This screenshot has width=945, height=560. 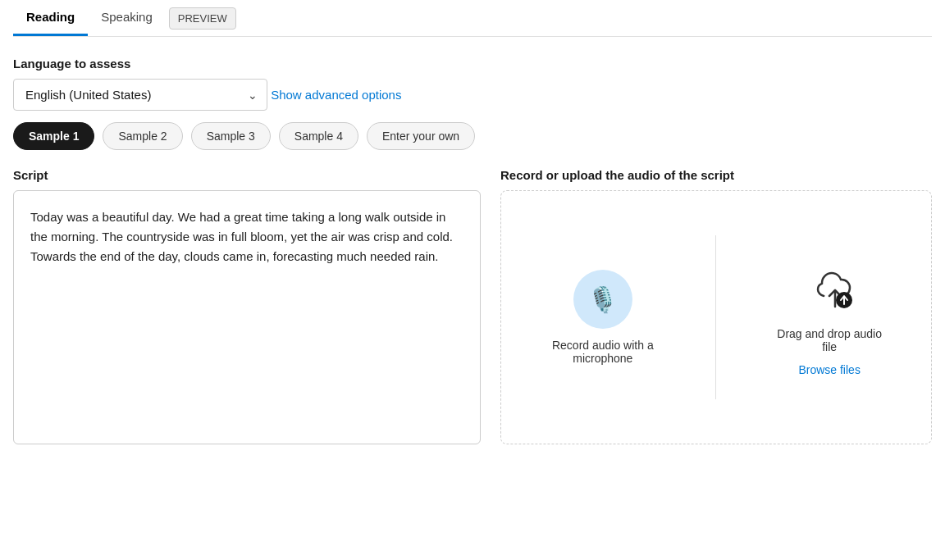 I want to click on script-heading: Script, so click(x=247, y=175).